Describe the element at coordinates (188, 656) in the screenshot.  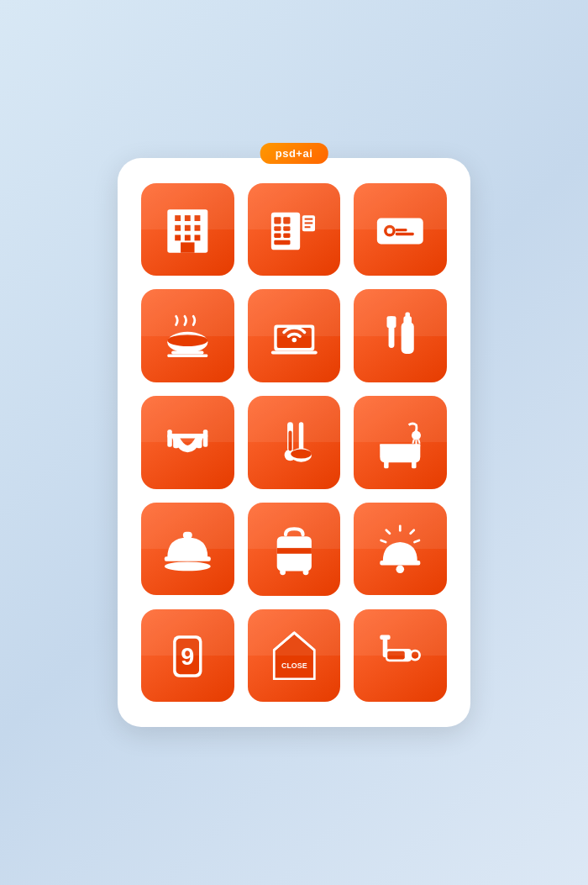
I see `remote-control-tile: 9` at that location.